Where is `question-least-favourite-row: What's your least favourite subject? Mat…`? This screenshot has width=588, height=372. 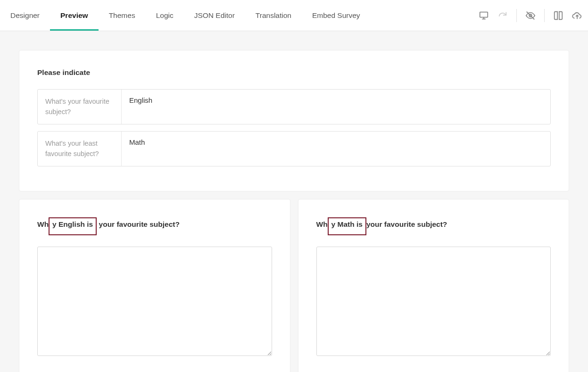 question-least-favourite-row: What's your least favourite subject? Mat… is located at coordinates (294, 149).